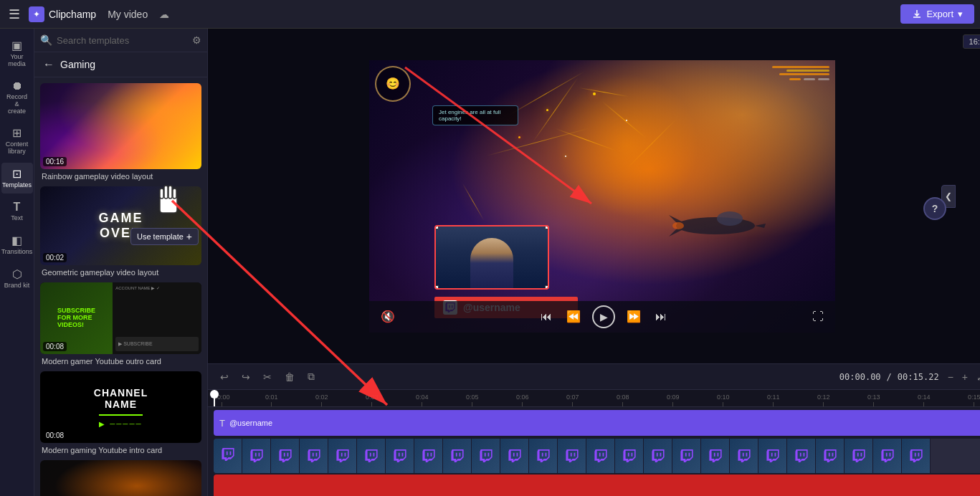 This screenshot has width=980, height=496. What do you see at coordinates (437, 287) in the screenshot?
I see `resize-handle-bl` at bounding box center [437, 287].